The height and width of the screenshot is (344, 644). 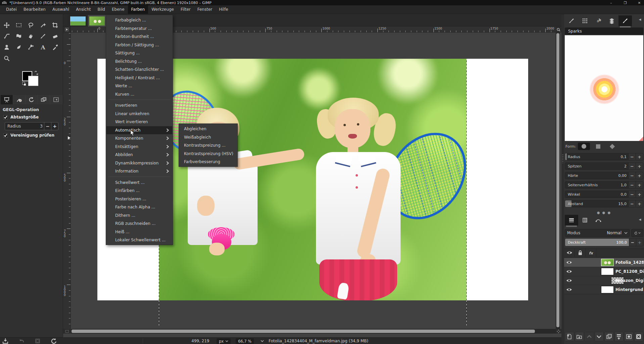 What do you see at coordinates (139, 37) in the screenshot?
I see `colors-menu-item: Farbton-Buntheit ...` at bounding box center [139, 37].